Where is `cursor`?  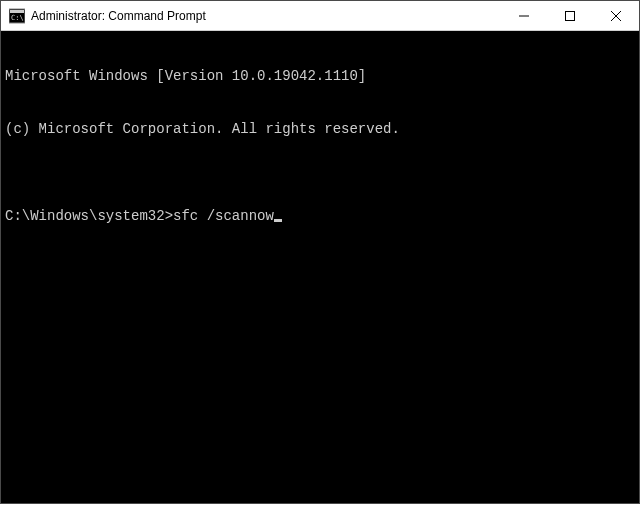
cursor is located at coordinates (278, 220).